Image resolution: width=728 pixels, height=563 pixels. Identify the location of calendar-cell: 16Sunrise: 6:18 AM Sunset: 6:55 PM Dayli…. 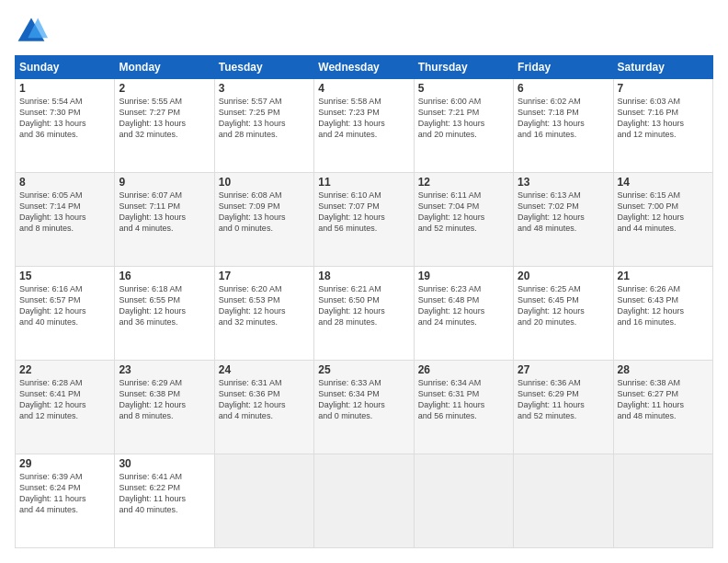
(165, 314).